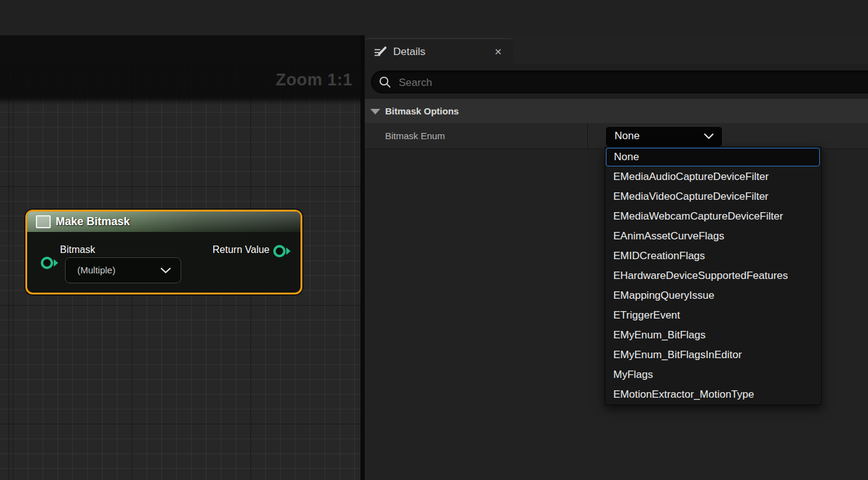 The image size is (868, 480). Describe the element at coordinates (713, 276) in the screenshot. I see `dropdown-option: EHardwareDeviceSupportedFeatures` at that location.